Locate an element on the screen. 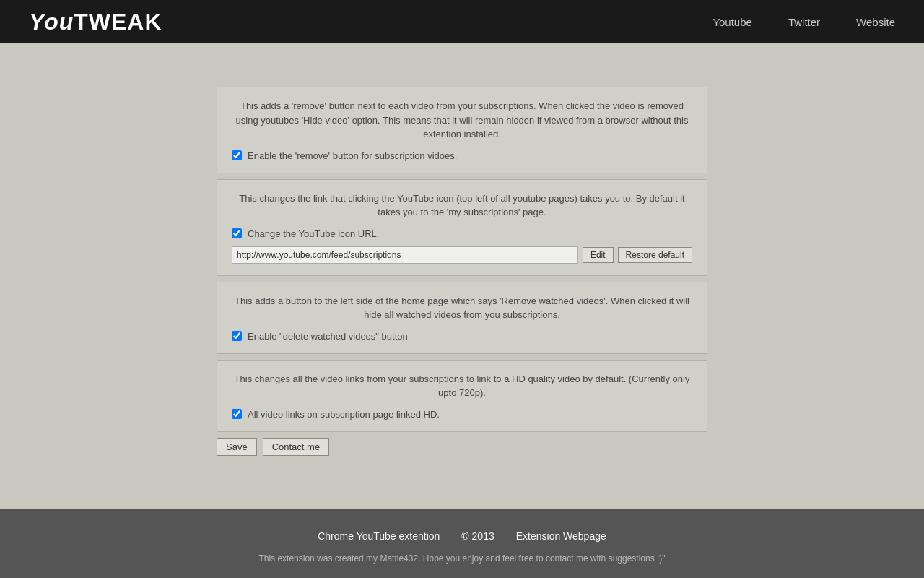  url-row: Edit Restore default is located at coordinates (462, 255).